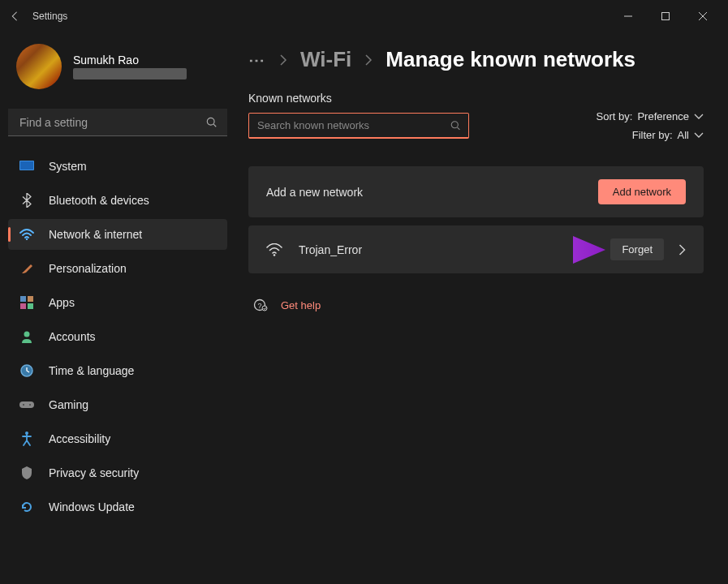 The height and width of the screenshot is (584, 728). Describe the element at coordinates (118, 473) in the screenshot. I see `nav-item-privacy: Privacy & security` at that location.